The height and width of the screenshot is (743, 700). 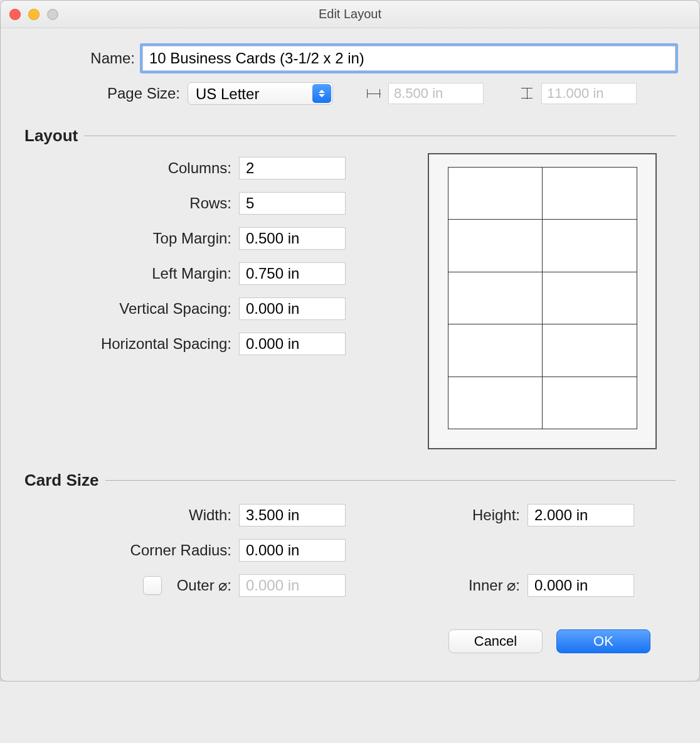 I want to click on close-icon, so click(x=15, y=14).